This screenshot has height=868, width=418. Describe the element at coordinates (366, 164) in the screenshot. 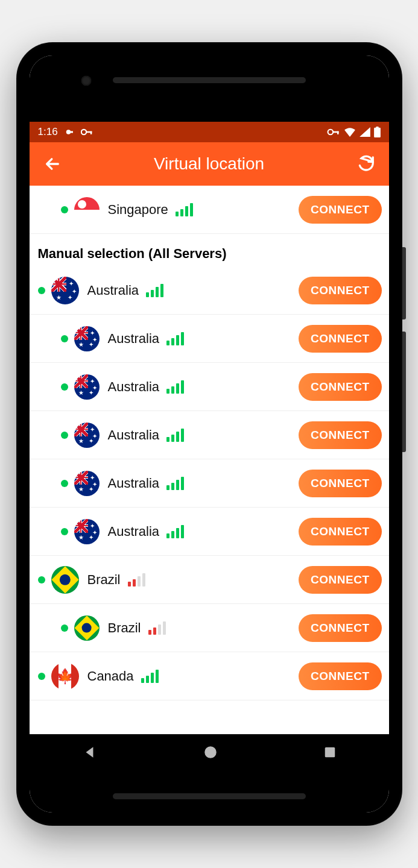

I see `refresh-button` at that location.